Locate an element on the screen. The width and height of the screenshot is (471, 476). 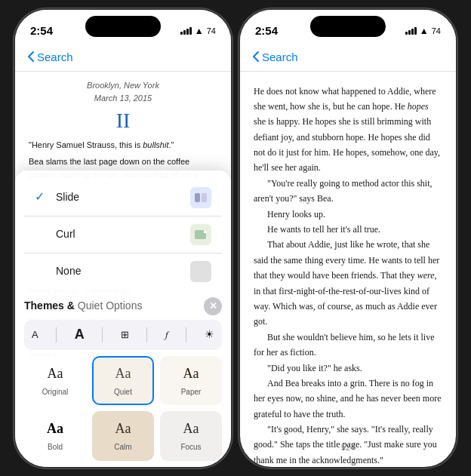
dynamic-island-right is located at coordinates (348, 26).